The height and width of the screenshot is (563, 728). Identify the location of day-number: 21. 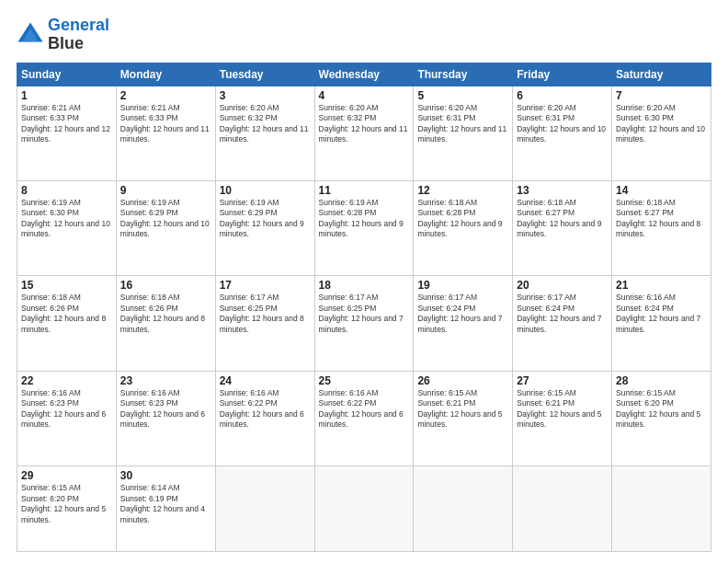
(662, 285).